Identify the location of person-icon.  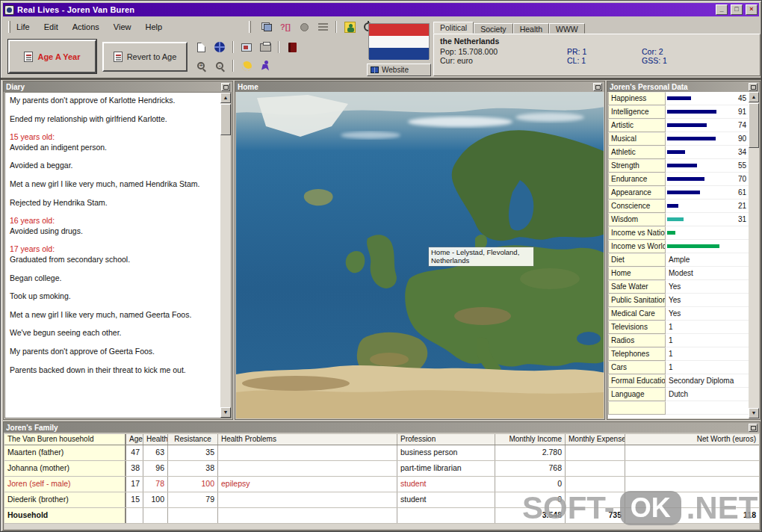
(350, 27).